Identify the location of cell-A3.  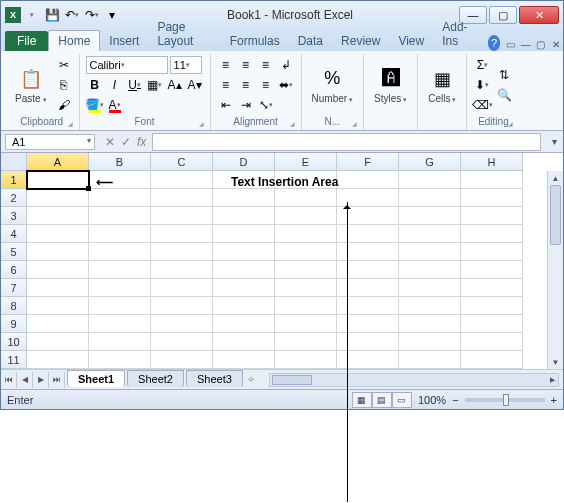
(58, 216).